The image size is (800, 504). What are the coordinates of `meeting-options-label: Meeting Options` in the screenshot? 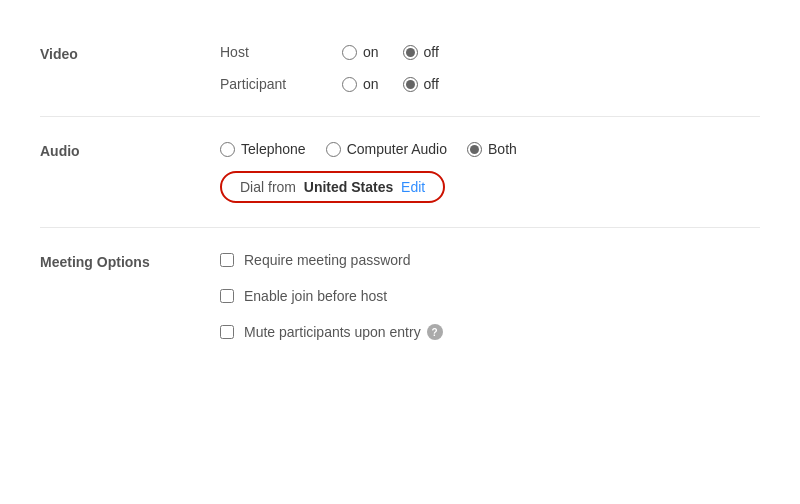 It's located at (130, 261).